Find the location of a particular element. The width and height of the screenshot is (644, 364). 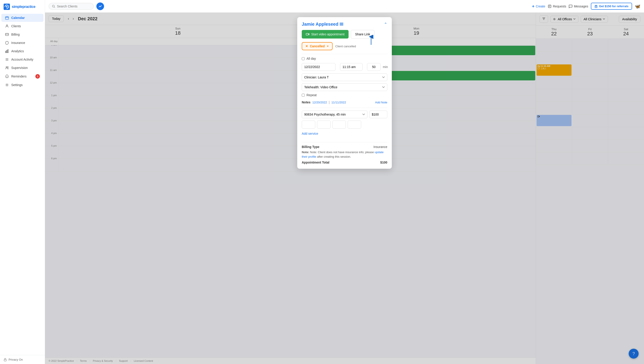

notes-label: Notes is located at coordinates (306, 102).